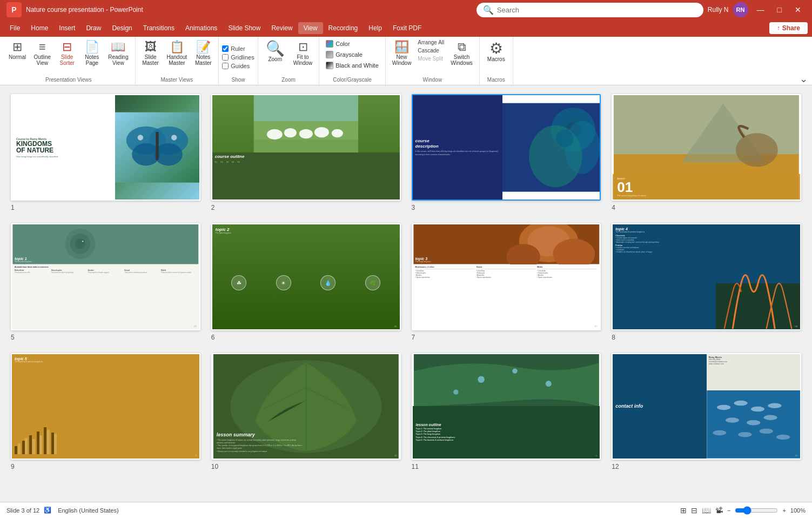  Describe the element at coordinates (106, 467) in the screenshot. I see `slide-number-9: 9` at that location.